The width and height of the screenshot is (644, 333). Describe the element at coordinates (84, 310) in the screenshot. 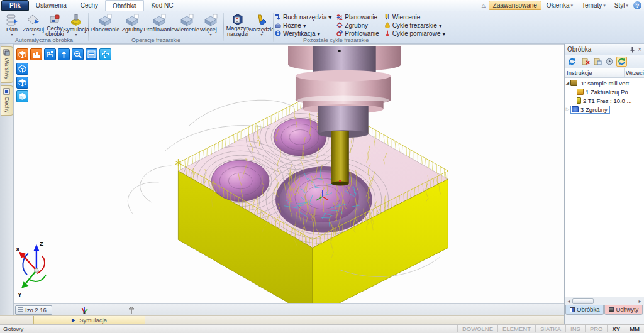

I see `origin-axis-icon` at that location.